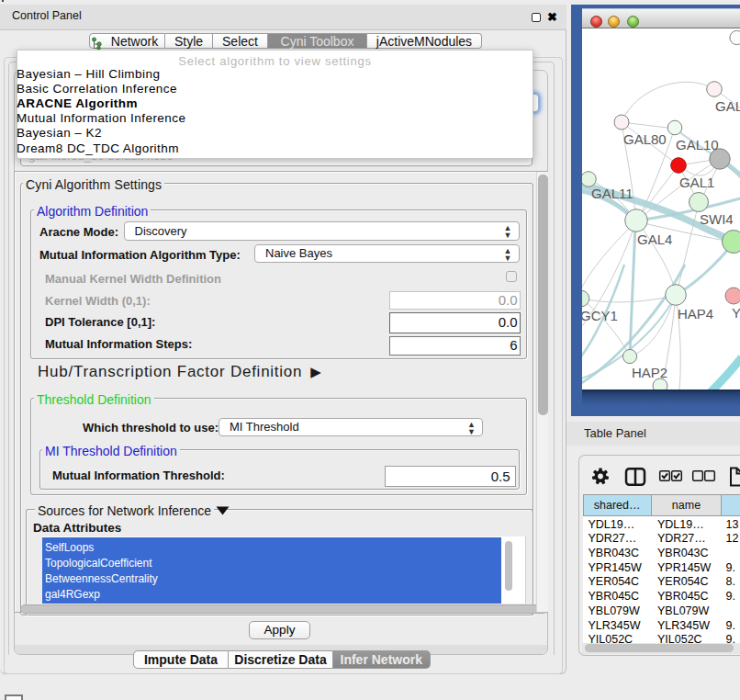 This screenshot has width=740, height=700. What do you see at coordinates (650, 373) in the screenshot?
I see `svg-text: HAP2` at bounding box center [650, 373].